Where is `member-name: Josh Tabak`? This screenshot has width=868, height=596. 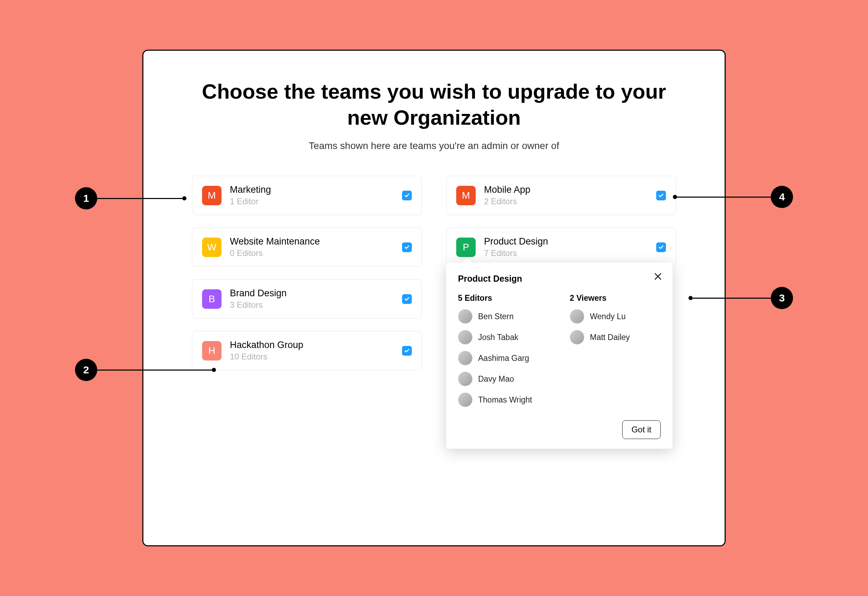 member-name: Josh Tabak is located at coordinates (498, 337).